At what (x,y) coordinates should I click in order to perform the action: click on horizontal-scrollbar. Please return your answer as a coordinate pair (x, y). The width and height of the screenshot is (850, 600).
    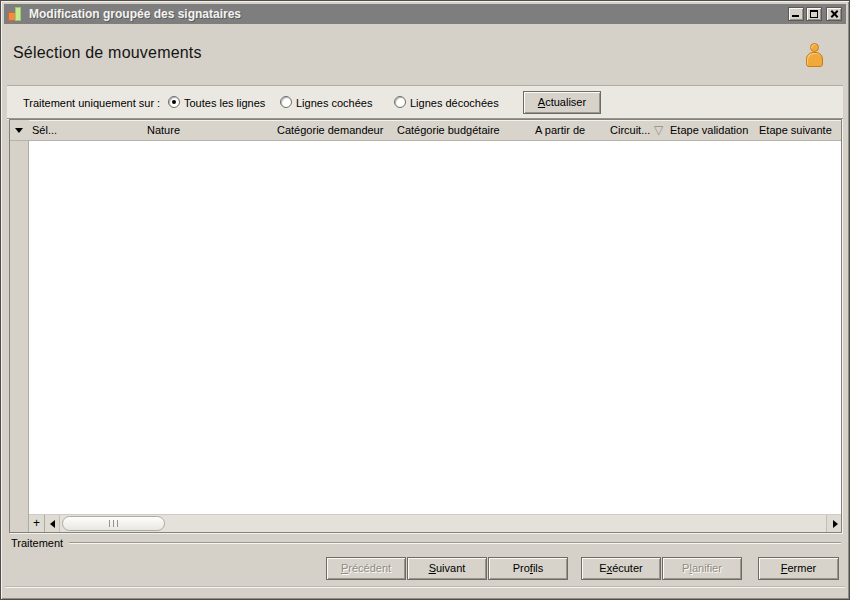
    Looking at the image, I should click on (443, 524).